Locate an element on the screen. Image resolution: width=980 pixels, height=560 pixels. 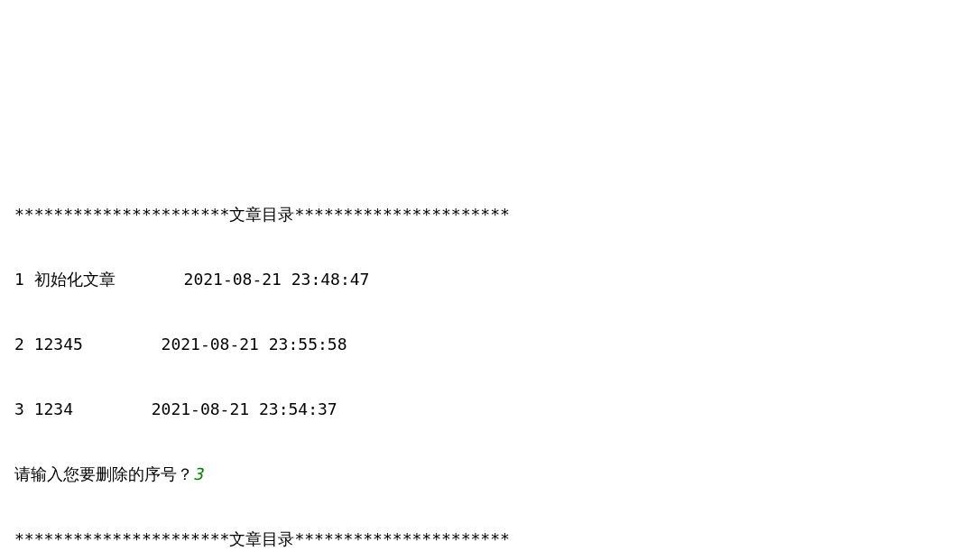
article-datetime: 2021-08-21 23:48:47 is located at coordinates (277, 280).